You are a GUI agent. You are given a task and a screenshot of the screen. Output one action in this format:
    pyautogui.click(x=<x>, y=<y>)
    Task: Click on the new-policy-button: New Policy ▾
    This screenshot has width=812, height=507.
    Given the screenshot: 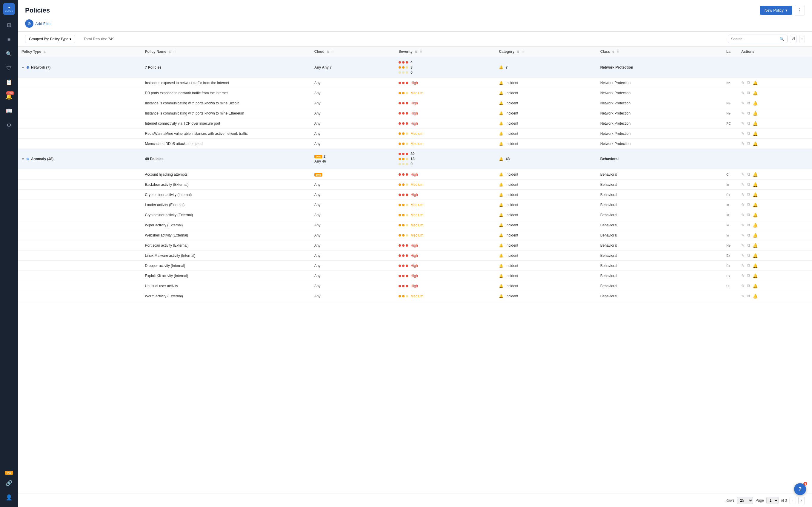 What is the action you would take?
    pyautogui.click(x=776, y=10)
    